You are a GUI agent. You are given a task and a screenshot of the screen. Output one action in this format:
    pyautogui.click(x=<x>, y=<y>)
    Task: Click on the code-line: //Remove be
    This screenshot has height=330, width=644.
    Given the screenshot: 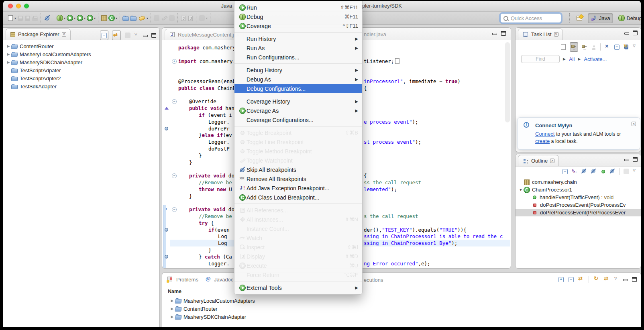 What is the action you would take?
    pyautogui.click(x=215, y=182)
    